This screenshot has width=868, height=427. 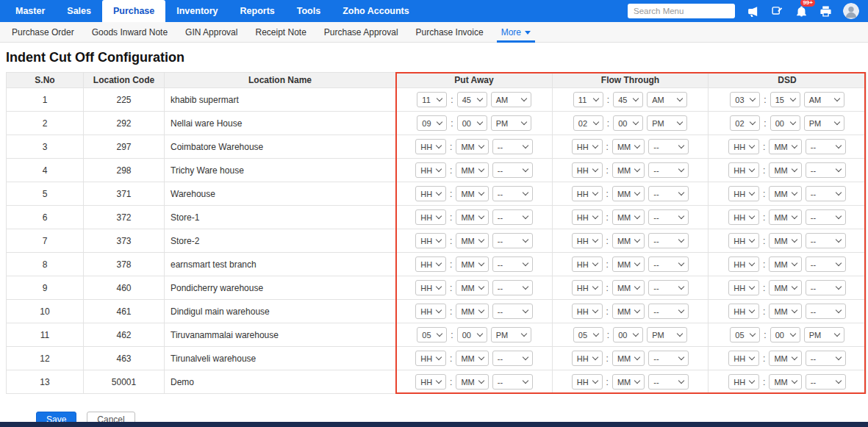 What do you see at coordinates (212, 32) in the screenshot?
I see `subnav-item-gin-approval: GIN Approval` at bounding box center [212, 32].